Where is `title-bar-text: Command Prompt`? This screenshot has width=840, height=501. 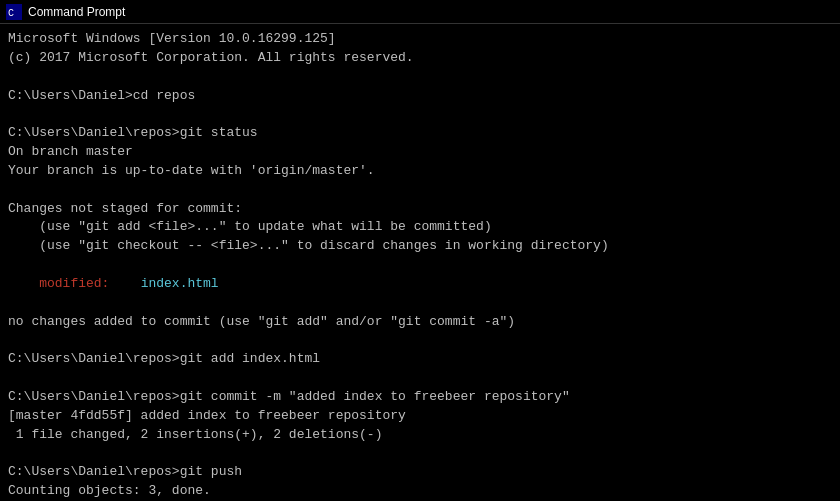 title-bar-text: Command Prompt is located at coordinates (76, 12).